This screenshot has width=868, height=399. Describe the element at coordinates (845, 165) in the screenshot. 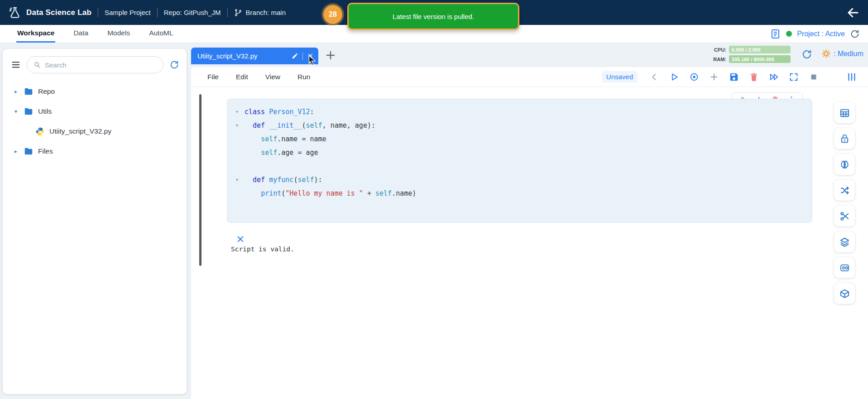

I see `brain-icon` at that location.